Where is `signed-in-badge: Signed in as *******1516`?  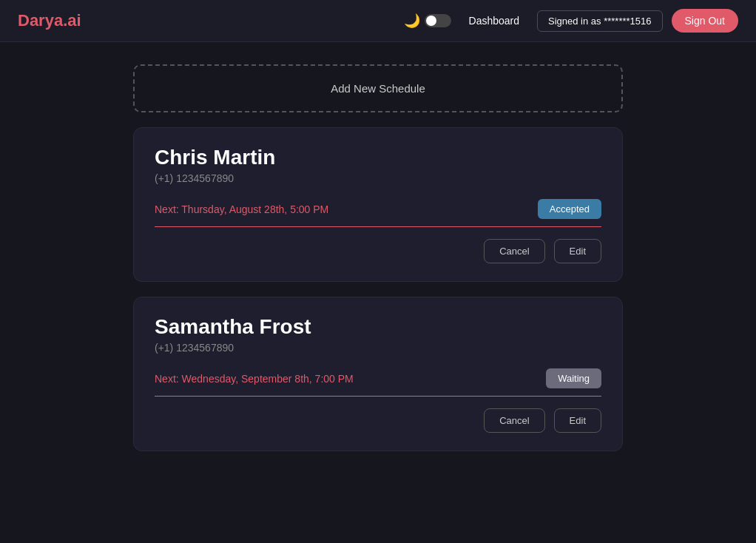
signed-in-badge: Signed in as *******1516 is located at coordinates (600, 21).